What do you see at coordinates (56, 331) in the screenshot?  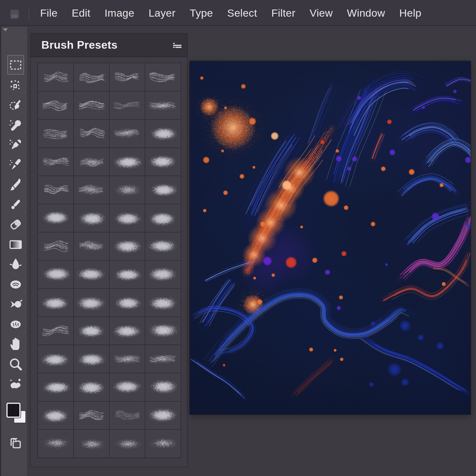 I see `brush-preset-cell-r10c1` at bounding box center [56, 331].